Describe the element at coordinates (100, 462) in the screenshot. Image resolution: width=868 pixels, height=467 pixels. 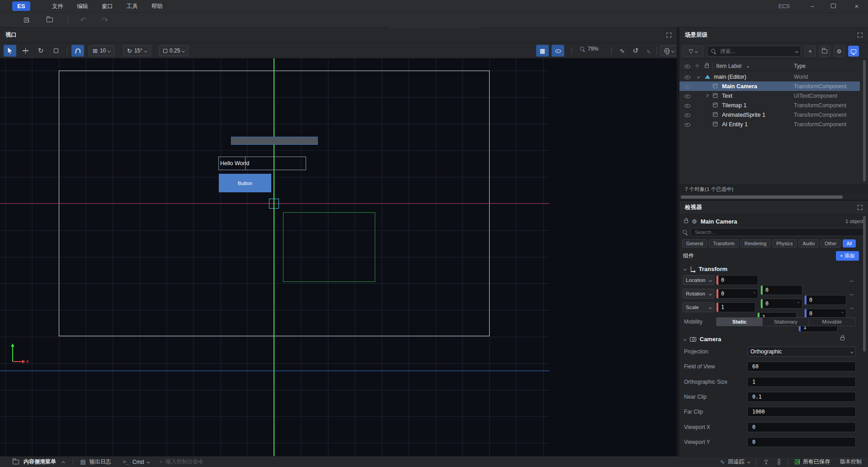
I see `output-log-button: 输出日志` at that location.